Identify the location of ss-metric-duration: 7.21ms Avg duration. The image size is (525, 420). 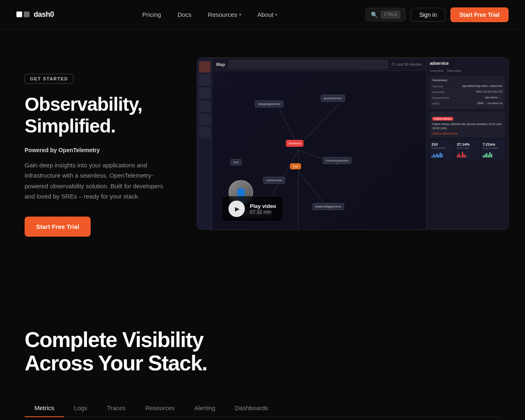
(493, 150).